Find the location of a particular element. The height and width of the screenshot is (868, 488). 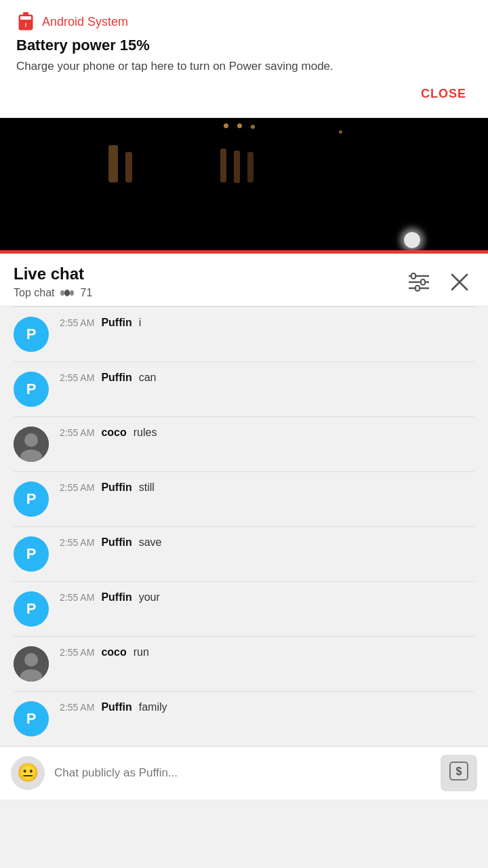

battery-headline: Battery power 15% is located at coordinates (244, 45).